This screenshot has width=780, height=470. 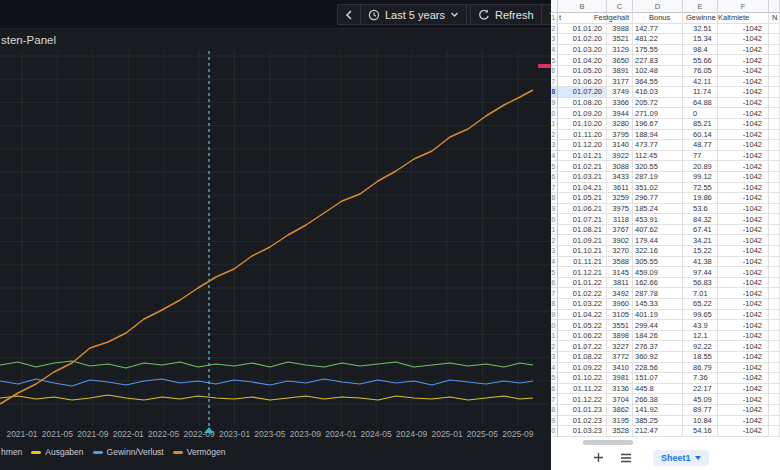 I want to click on row-number: 30, so click(x=554, y=326).